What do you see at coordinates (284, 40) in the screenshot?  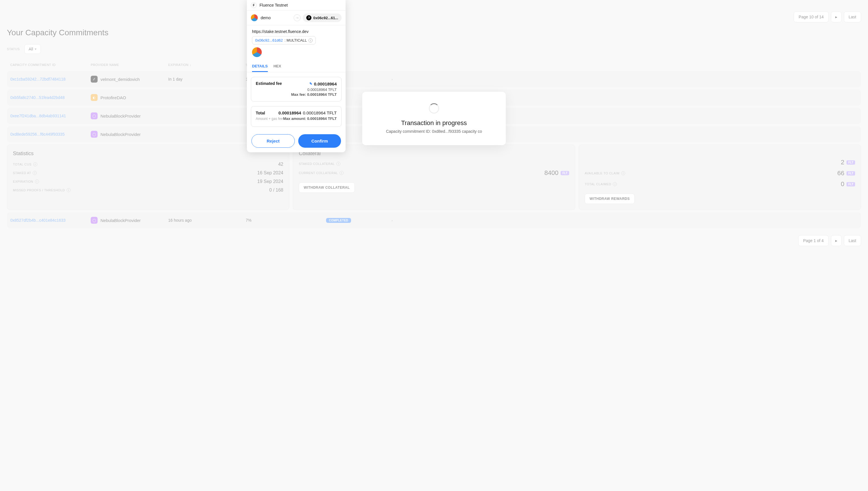 I see `contract-pill: 0x06c92...61d62 : MULTICALL i` at bounding box center [284, 40].